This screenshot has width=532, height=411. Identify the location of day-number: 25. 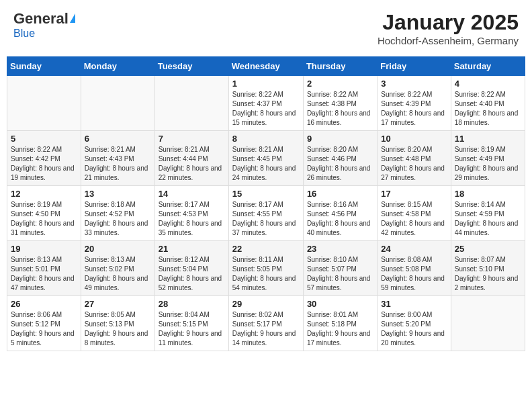
(488, 248).